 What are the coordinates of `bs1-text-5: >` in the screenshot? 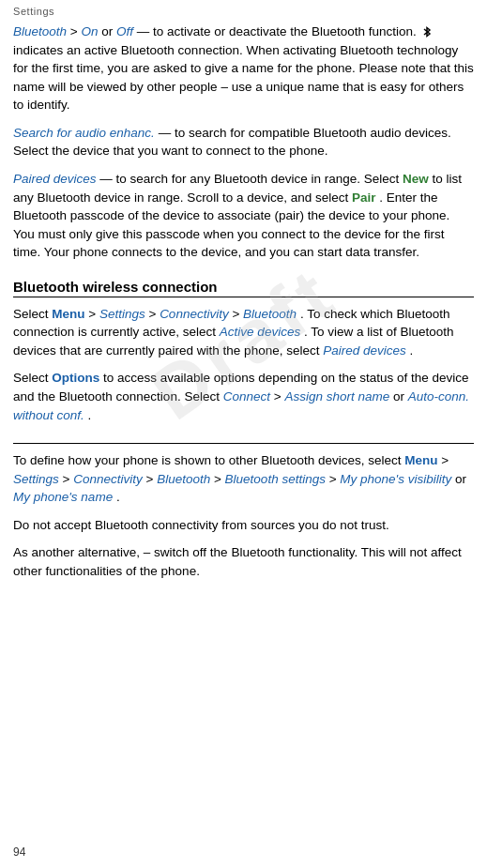 It's located at (220, 479).